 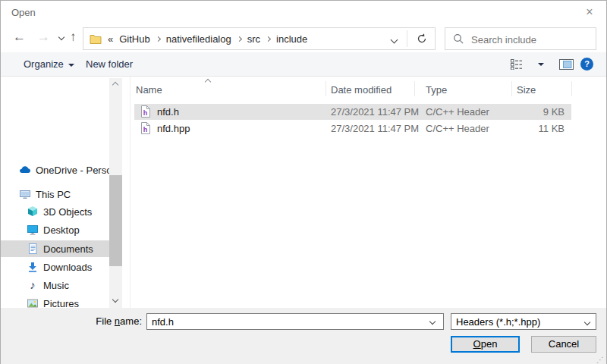 What do you see at coordinates (55, 194) in the screenshot?
I see `sidebar-item-this-pc: This PC` at bounding box center [55, 194].